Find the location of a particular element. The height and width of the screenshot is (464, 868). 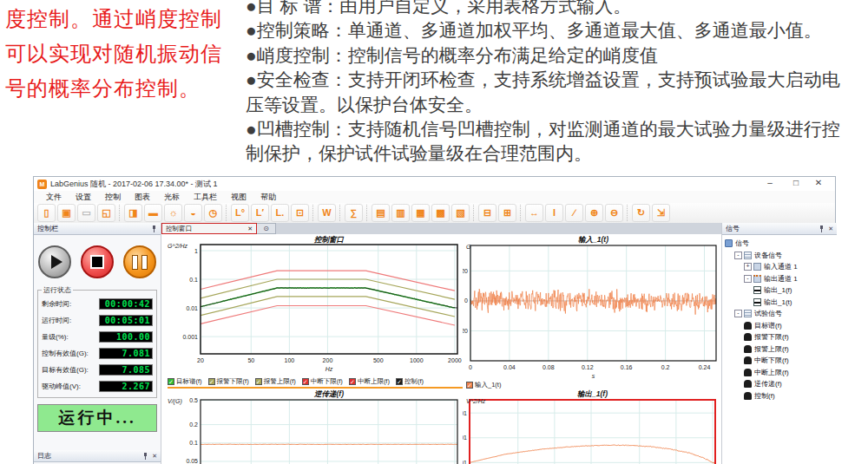

expand-icon: + is located at coordinates (748, 267).